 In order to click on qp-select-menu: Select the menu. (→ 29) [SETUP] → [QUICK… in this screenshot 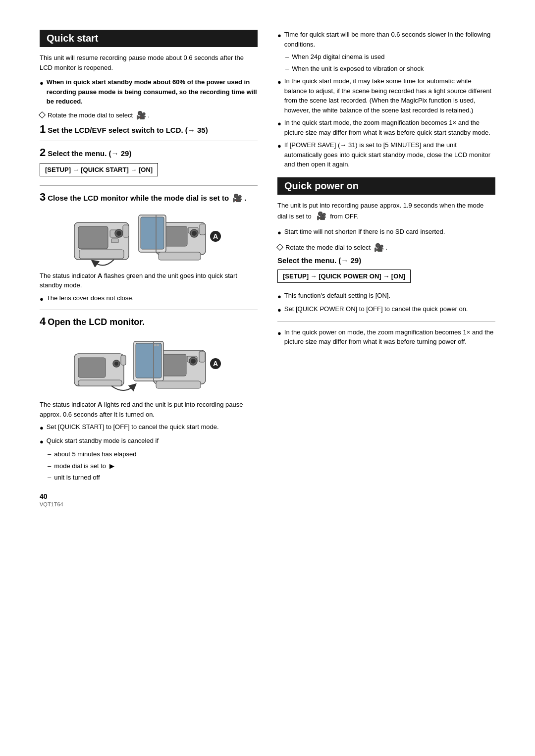, I will do `click(386, 271)`.